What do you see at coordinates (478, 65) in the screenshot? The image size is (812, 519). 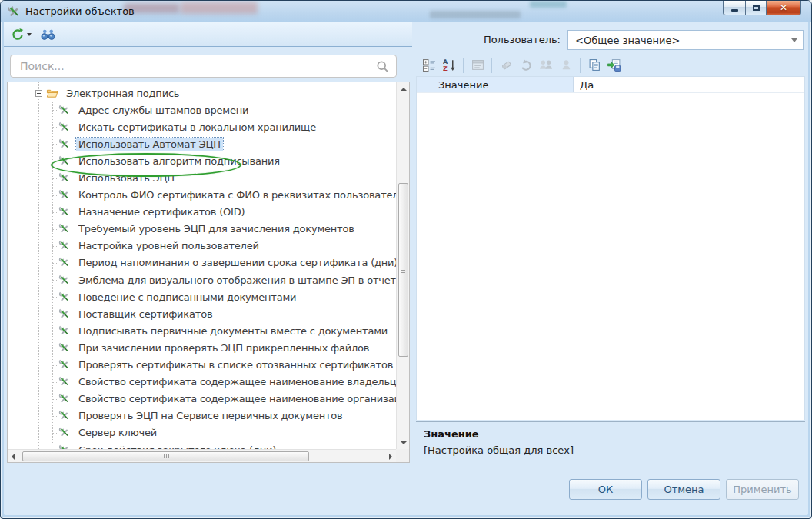 I see `property-pages-icon` at bounding box center [478, 65].